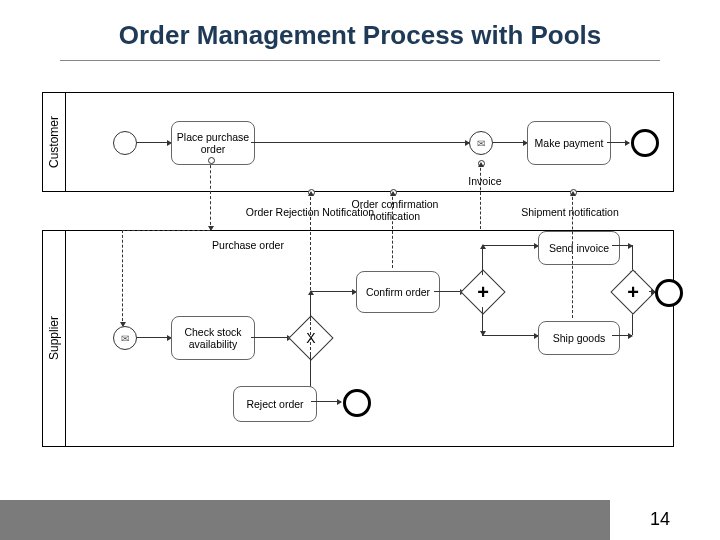 The image size is (720, 540). I want to click on task-confirm-order: Confirm order, so click(398, 292).